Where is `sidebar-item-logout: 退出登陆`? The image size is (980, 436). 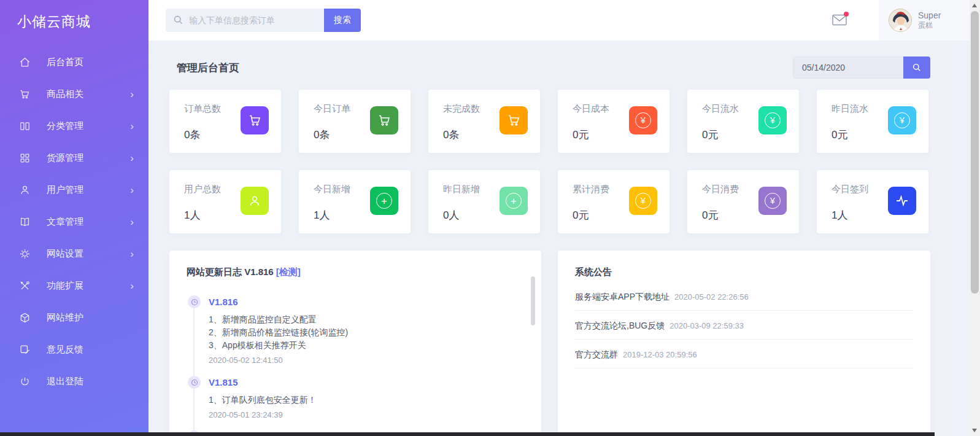
sidebar-item-logout: 退出登陆 is located at coordinates (74, 381).